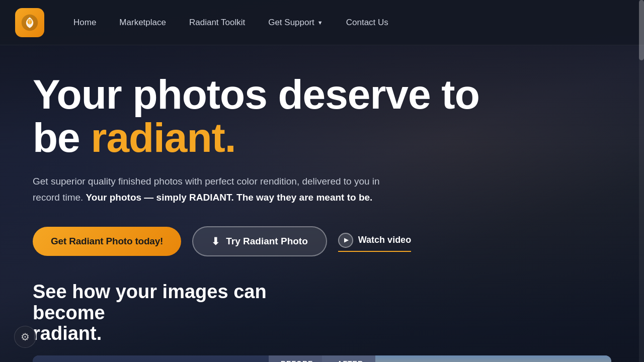 This screenshot has height=362, width=644. I want to click on play-icon: ▶, so click(346, 240).